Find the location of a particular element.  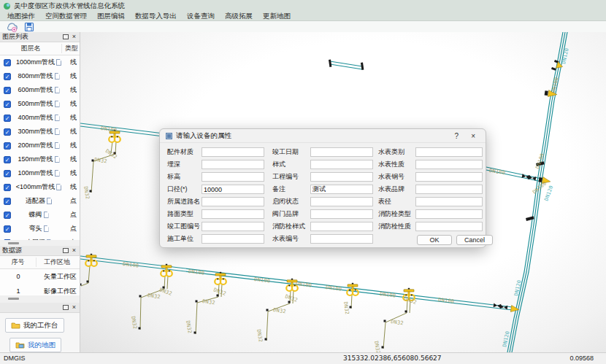

pipe-diameter-label: DN100 is located at coordinates (263, 280).